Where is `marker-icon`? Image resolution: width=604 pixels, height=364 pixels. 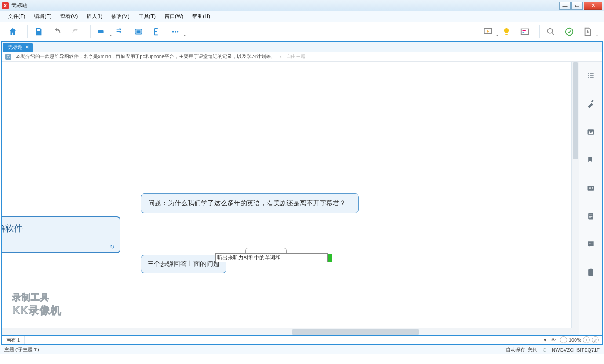 marker-icon is located at coordinates (591, 160).